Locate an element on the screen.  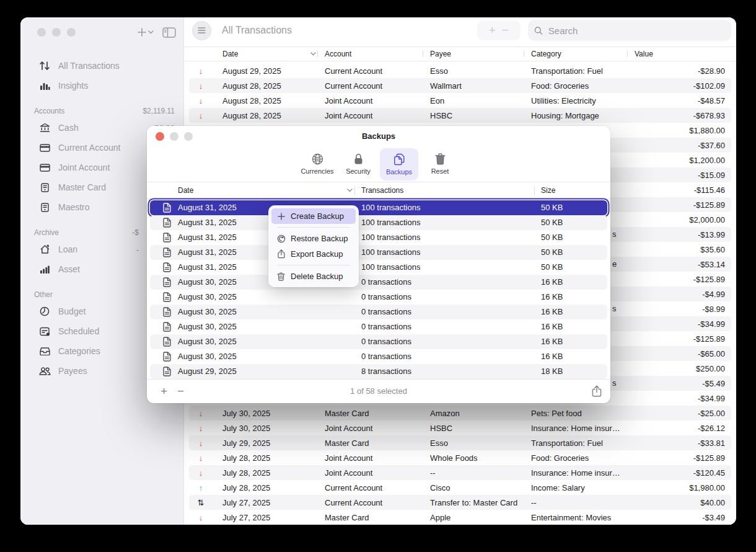
direction-icon: ⇅ is located at coordinates (201, 502).